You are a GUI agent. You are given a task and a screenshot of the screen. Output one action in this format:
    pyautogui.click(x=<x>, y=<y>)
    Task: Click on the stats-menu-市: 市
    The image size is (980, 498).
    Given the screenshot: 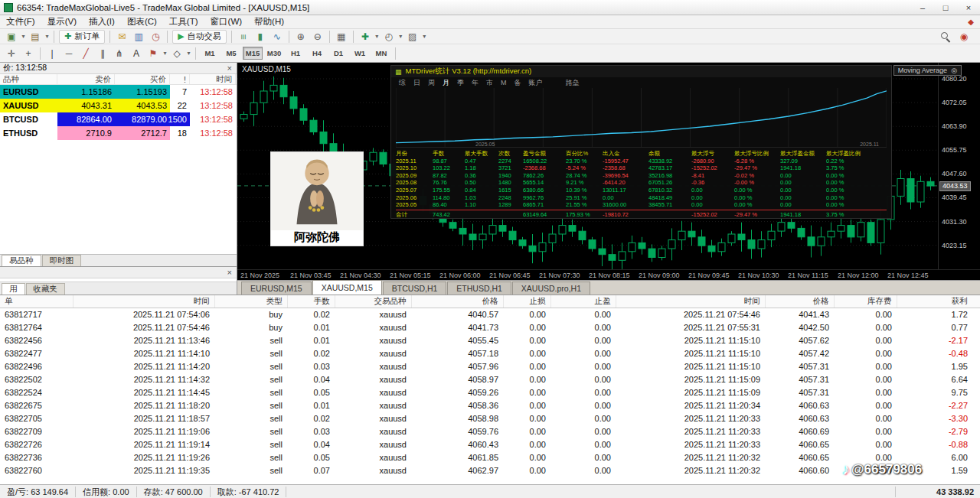 What is the action you would take?
    pyautogui.click(x=490, y=83)
    